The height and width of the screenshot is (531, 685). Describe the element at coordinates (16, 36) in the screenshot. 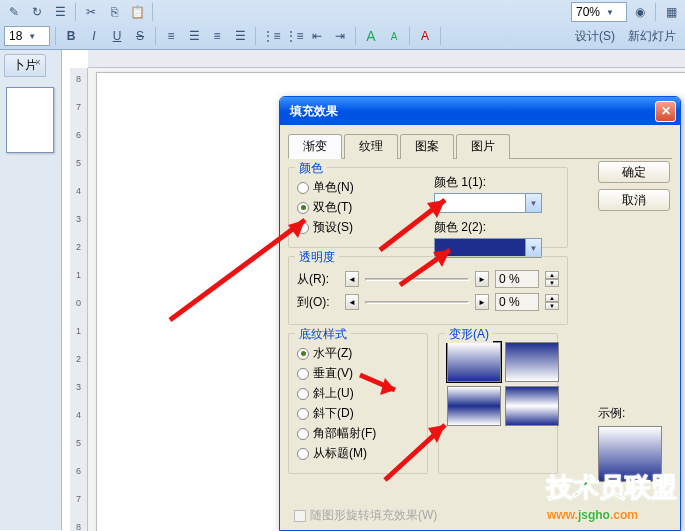

I see `font-size-value: 18` at that location.